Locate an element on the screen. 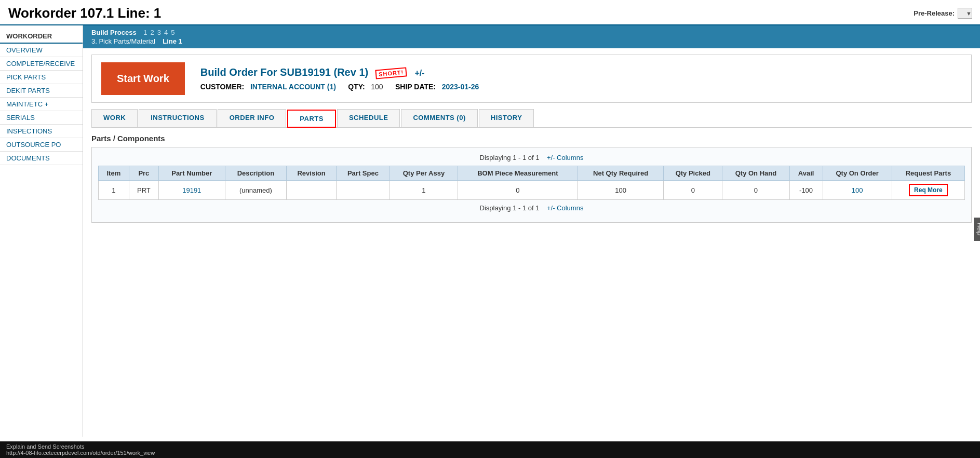  sidebar-item-inspections: INSPECTIONS is located at coordinates (42, 131).